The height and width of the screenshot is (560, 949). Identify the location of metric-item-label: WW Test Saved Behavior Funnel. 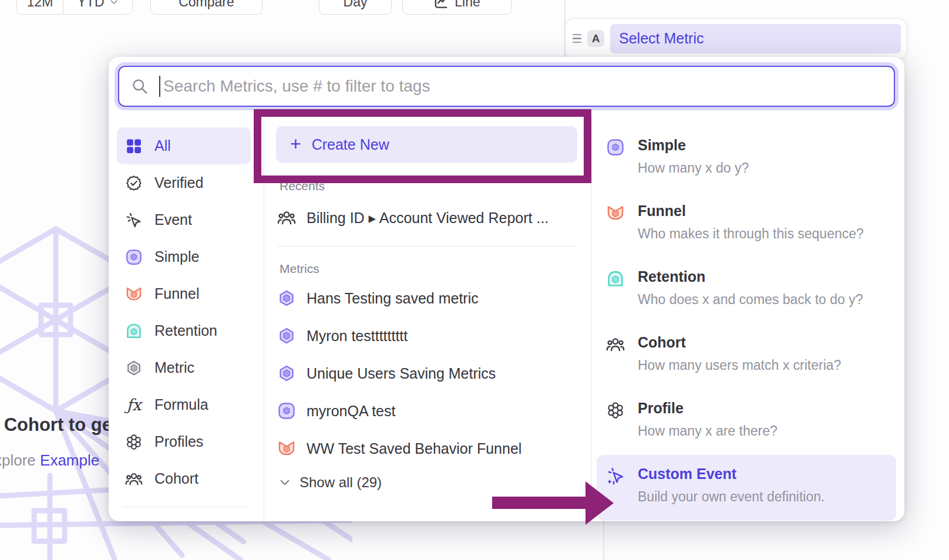
(414, 448).